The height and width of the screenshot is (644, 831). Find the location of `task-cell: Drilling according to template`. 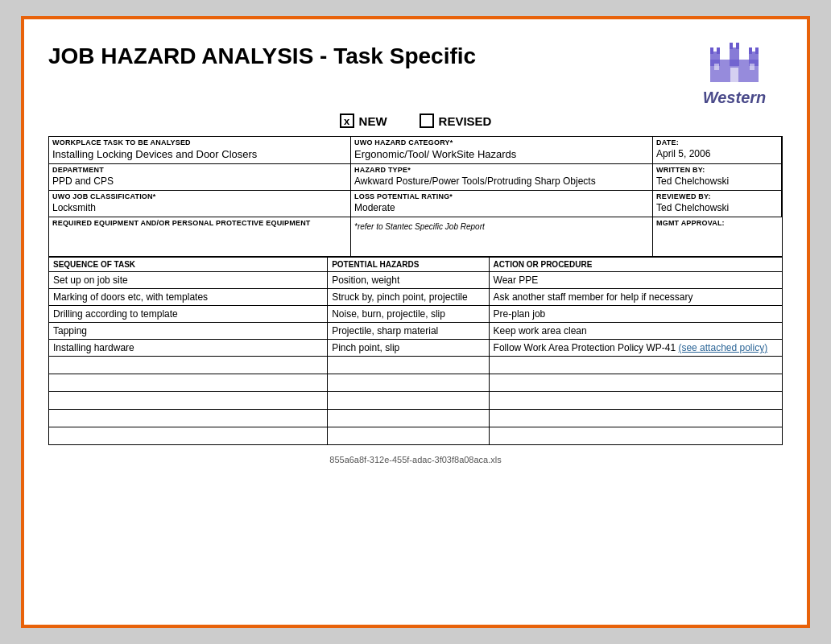

task-cell: Drilling according to template is located at coordinates (188, 314).